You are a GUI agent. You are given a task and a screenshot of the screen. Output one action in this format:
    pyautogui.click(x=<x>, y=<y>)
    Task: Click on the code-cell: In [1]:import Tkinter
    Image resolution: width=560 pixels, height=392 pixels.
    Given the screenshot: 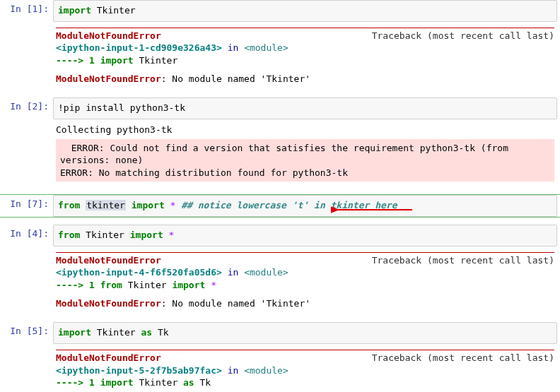 What is the action you would take?
    pyautogui.click(x=280, y=11)
    